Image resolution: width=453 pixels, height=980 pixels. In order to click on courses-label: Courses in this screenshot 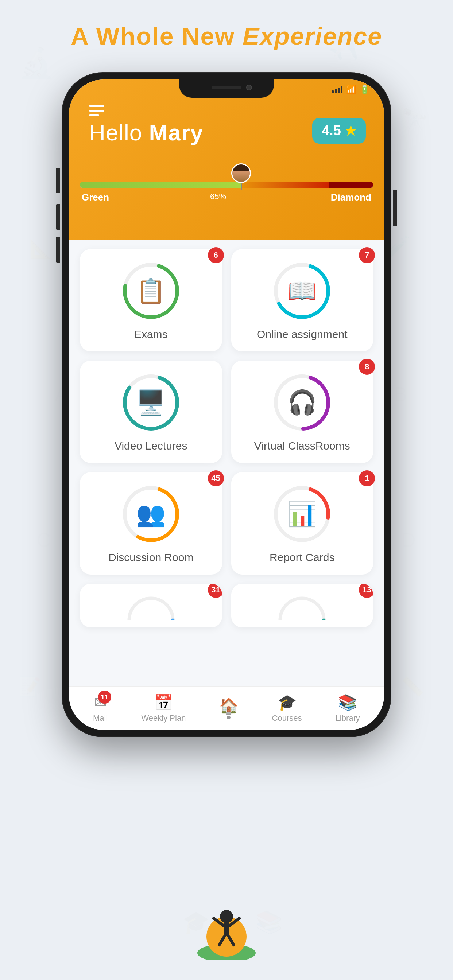, I will do `click(287, 718)`.